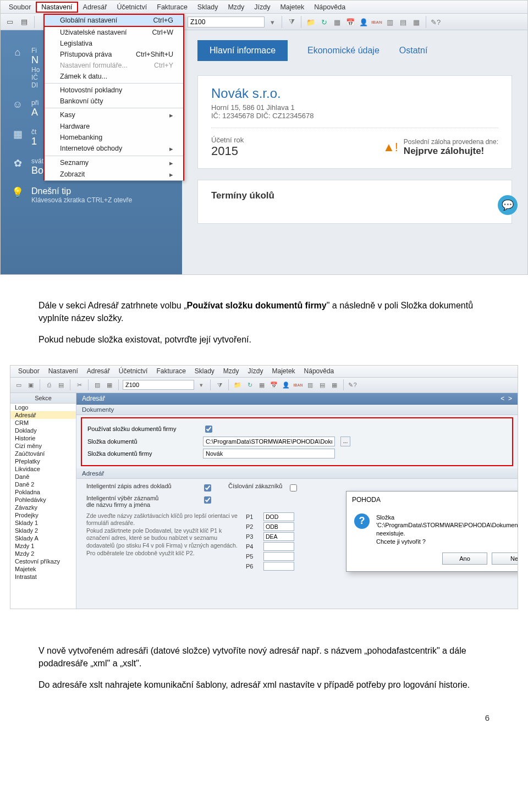 This screenshot has height=812, width=528. Describe the element at coordinates (43, 461) in the screenshot. I see `section-item: Přeplatky` at that location.